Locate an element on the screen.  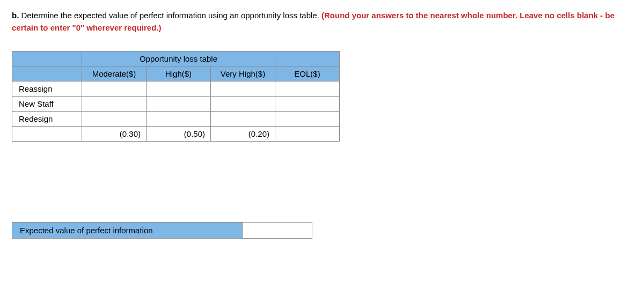
prob-moderate: (0.30) is located at coordinates (114, 134).